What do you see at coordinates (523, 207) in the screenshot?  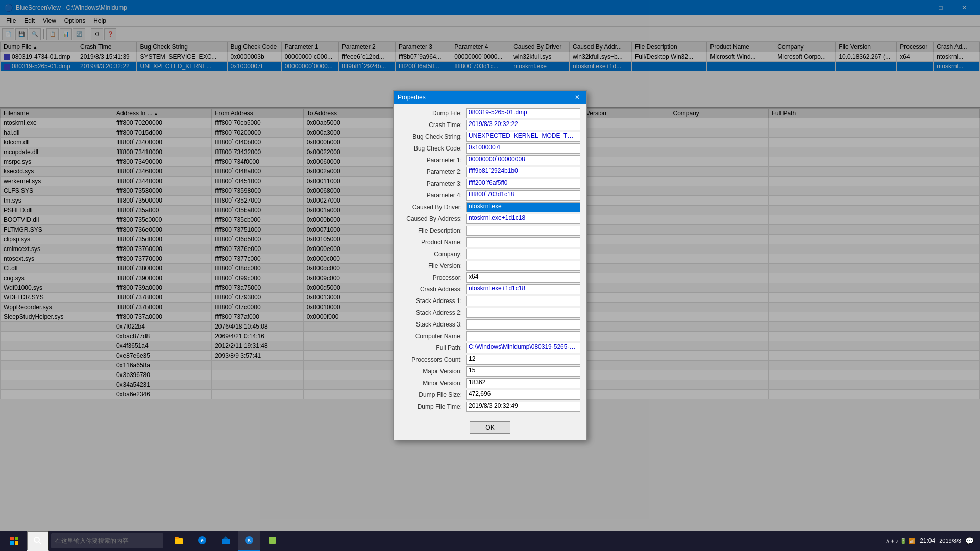 I see `property-value: ntoskrnl.exe` at bounding box center [523, 207].